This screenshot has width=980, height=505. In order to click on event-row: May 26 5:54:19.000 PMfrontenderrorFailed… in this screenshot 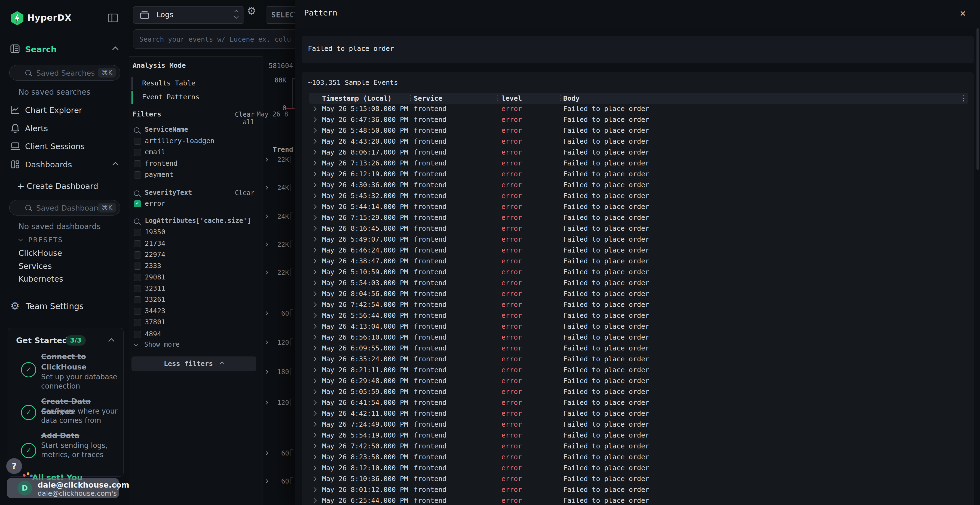, I will do `click(638, 435)`.